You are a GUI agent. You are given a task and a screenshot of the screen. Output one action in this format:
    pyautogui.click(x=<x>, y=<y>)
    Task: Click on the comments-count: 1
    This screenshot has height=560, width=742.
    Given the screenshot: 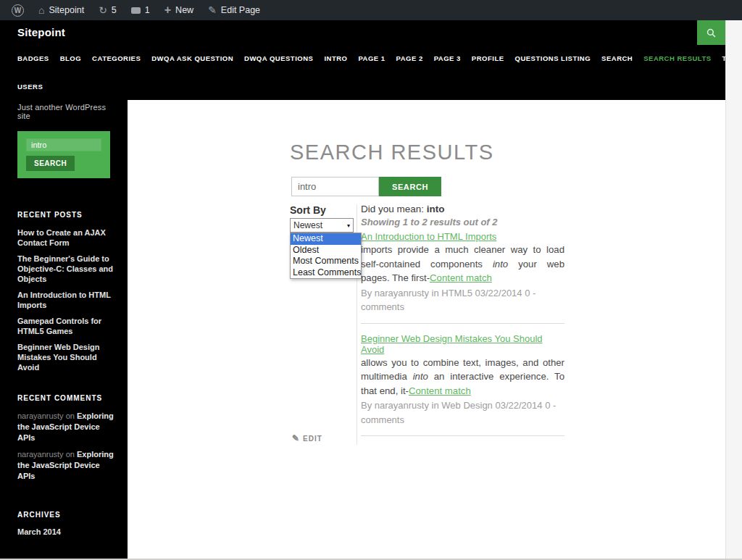 What is the action you would take?
    pyautogui.click(x=148, y=10)
    